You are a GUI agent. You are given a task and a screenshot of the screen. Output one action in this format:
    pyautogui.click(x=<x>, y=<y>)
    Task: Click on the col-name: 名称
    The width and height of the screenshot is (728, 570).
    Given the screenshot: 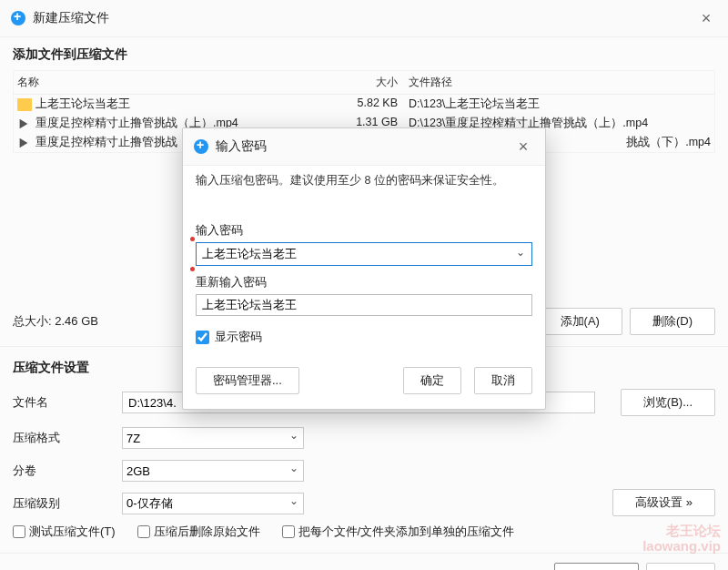 What is the action you would take?
    pyautogui.click(x=177, y=82)
    